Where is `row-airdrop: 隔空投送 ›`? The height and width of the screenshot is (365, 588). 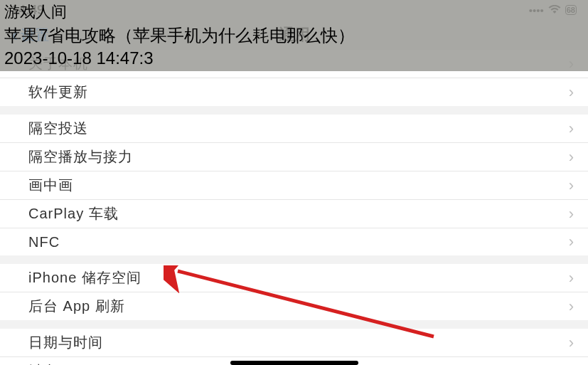
row-airdrop: 隔空投送 › is located at coordinates (294, 129).